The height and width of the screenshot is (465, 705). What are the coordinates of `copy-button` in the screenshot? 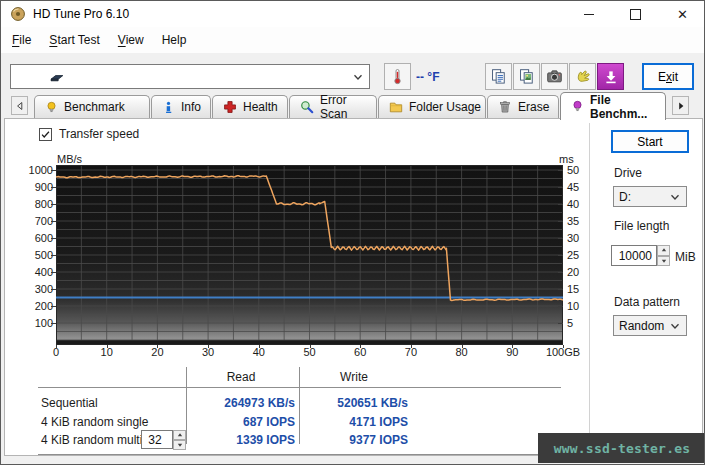 It's located at (498, 76).